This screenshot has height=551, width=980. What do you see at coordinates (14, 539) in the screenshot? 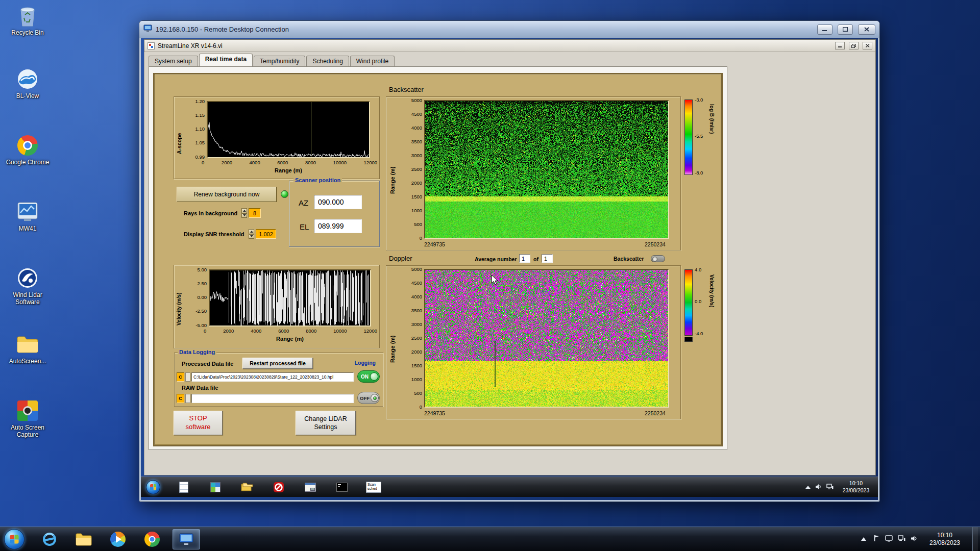
I see `start-button` at bounding box center [14, 539].